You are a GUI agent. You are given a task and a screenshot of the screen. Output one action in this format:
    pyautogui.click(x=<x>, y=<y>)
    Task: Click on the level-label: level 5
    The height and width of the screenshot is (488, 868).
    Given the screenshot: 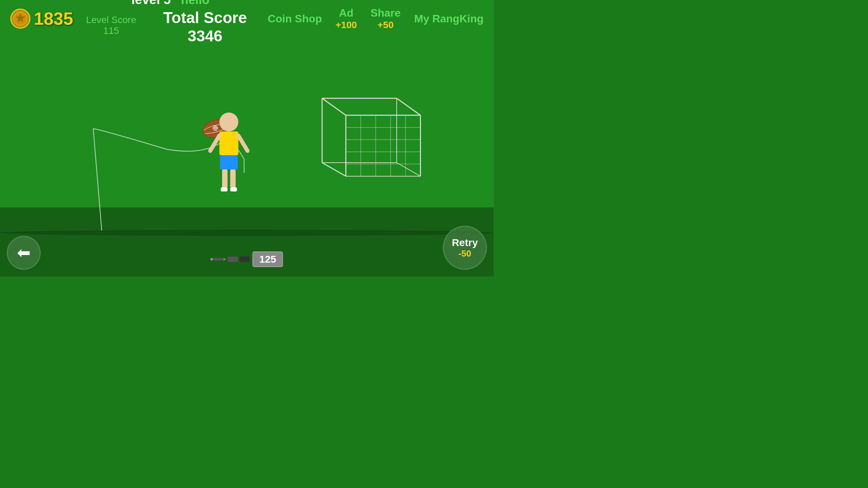 What is the action you would take?
    pyautogui.click(x=151, y=3)
    